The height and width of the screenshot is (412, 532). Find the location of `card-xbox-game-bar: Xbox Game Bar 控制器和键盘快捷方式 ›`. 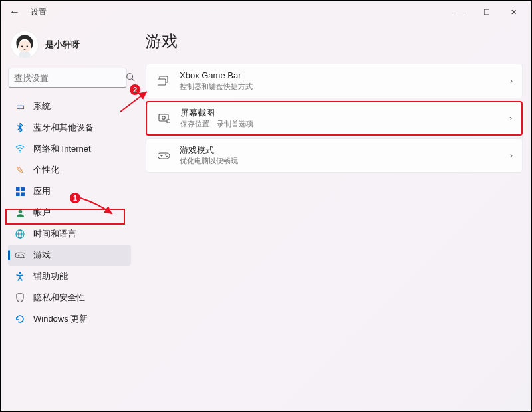

card-xbox-game-bar: Xbox Game Bar 控制器和键盘快捷方式 › is located at coordinates (334, 81).